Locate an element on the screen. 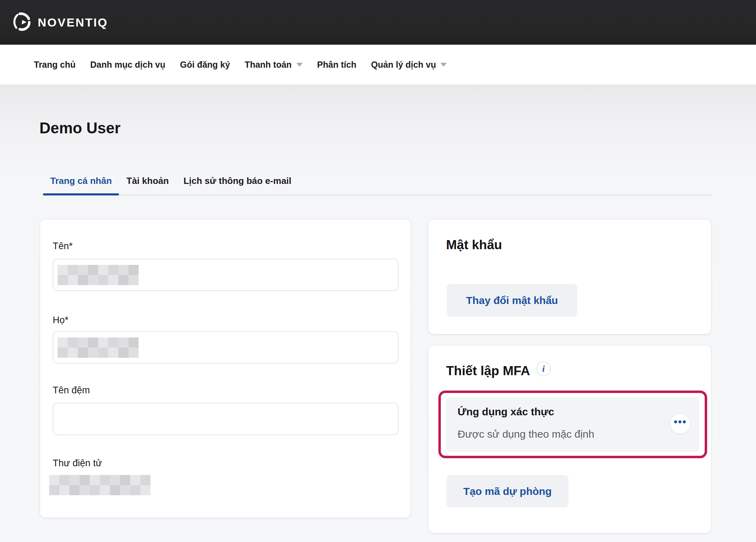 This screenshot has height=542, width=756. nav-item-label: Danh mục dịch vụ is located at coordinates (128, 65).